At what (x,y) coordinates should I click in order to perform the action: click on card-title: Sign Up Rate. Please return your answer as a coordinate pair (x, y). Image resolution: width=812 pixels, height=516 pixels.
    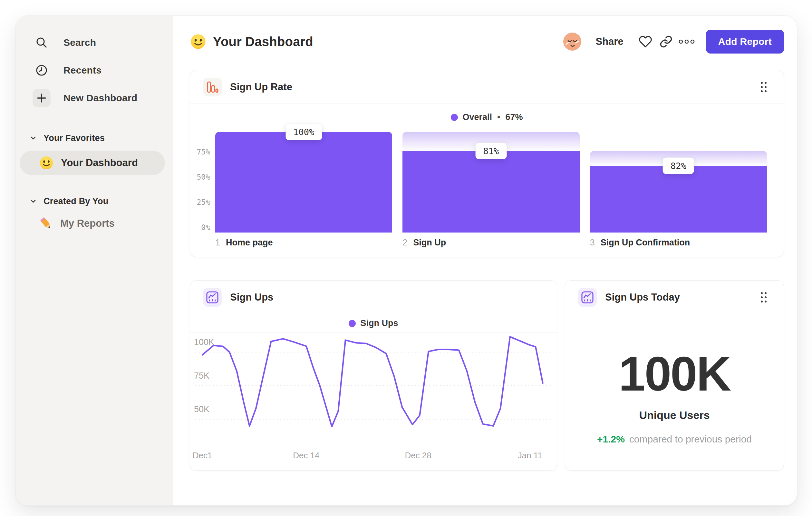
    Looking at the image, I should click on (489, 87).